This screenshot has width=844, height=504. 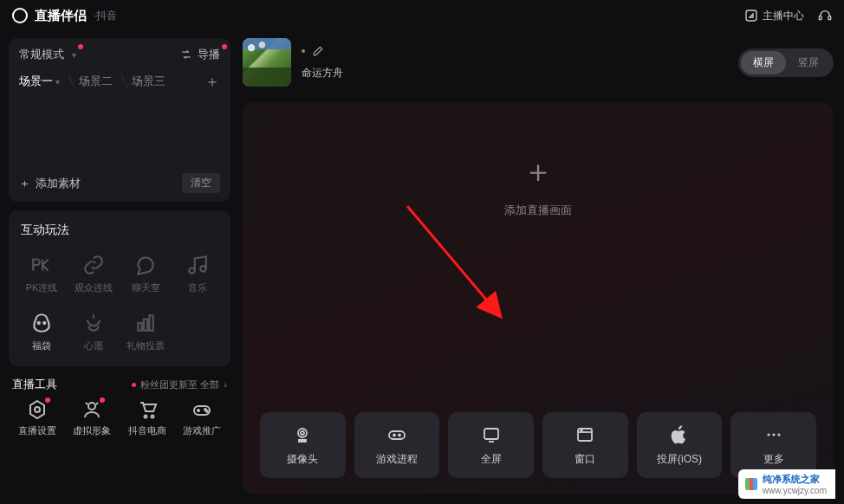 What do you see at coordinates (146, 333) in the screenshot?
I see `interact-giftvote: 礼物投票` at bounding box center [146, 333].